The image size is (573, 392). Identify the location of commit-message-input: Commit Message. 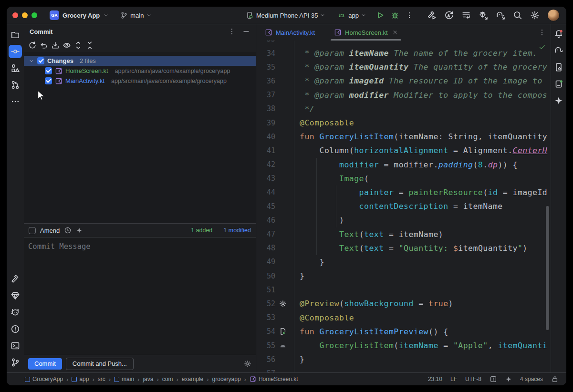
(140, 296).